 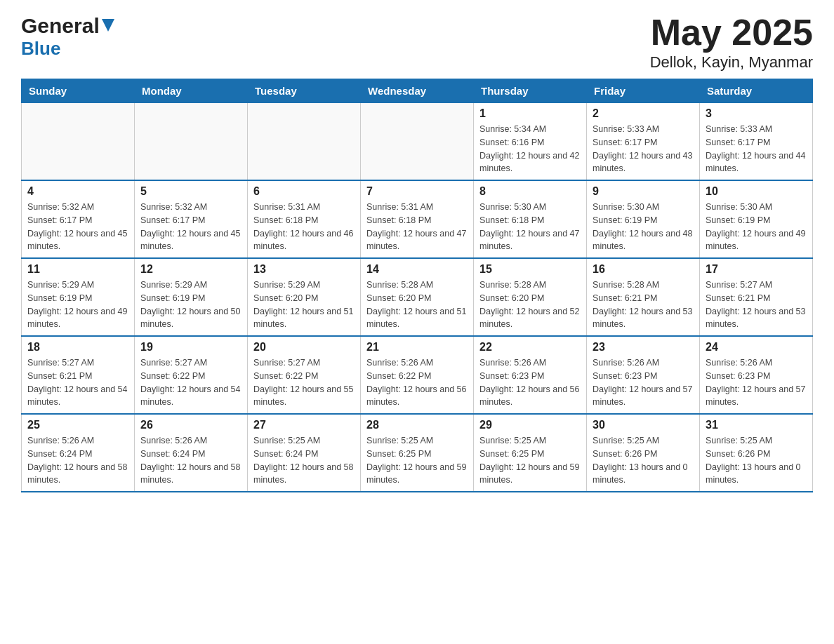 What do you see at coordinates (643, 114) in the screenshot?
I see `day-number: 2` at bounding box center [643, 114].